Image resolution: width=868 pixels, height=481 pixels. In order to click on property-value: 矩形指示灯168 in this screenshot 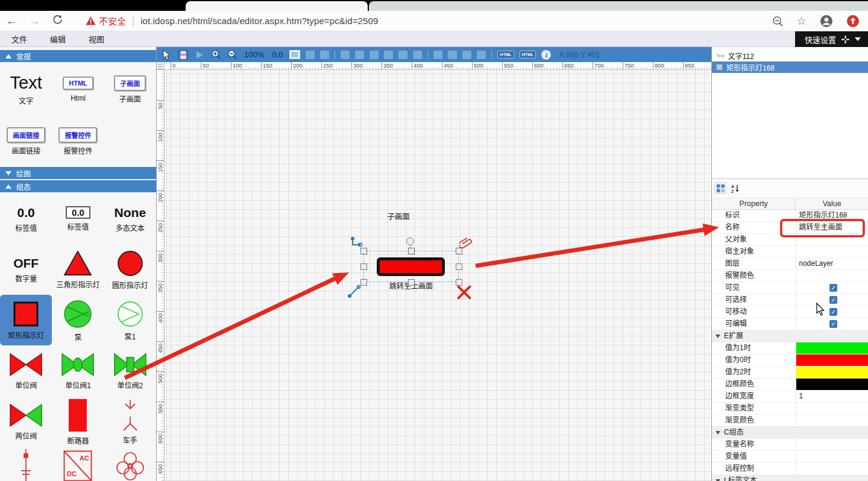, I will do `click(832, 216)`.